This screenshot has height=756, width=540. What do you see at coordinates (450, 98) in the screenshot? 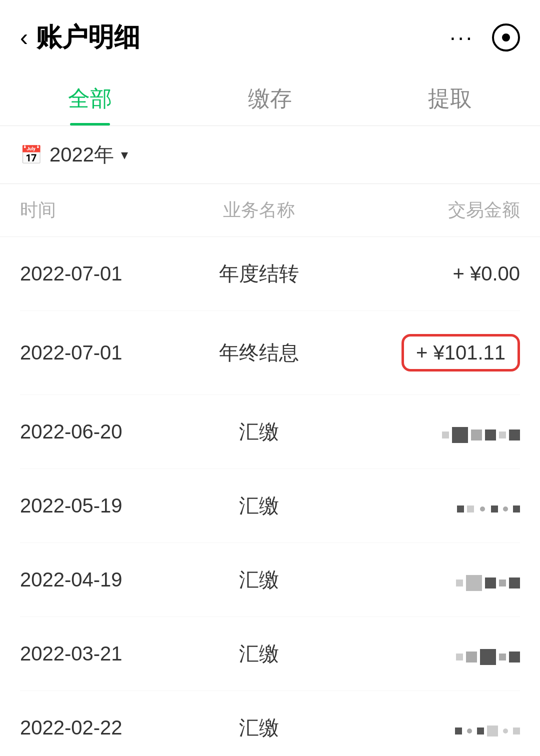
I see `tab-withdraw: 提取` at bounding box center [450, 98].